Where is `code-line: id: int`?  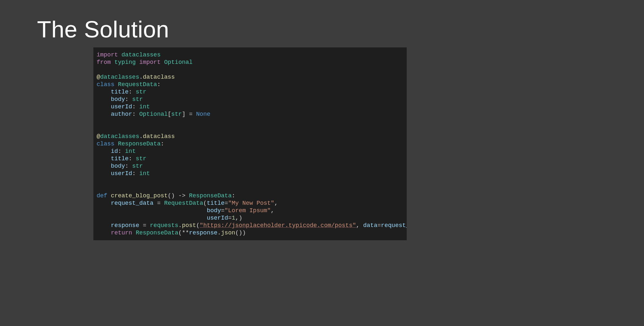
code-line: id: int is located at coordinates (116, 152).